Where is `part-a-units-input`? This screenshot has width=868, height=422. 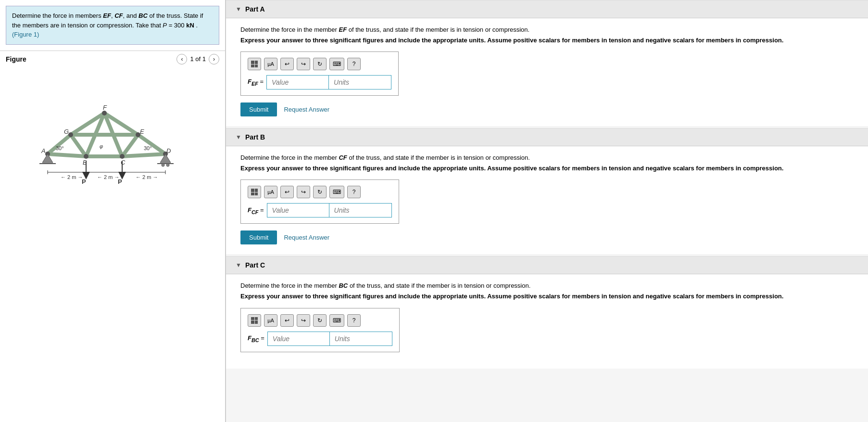 part-a-units-input is located at coordinates (360, 82).